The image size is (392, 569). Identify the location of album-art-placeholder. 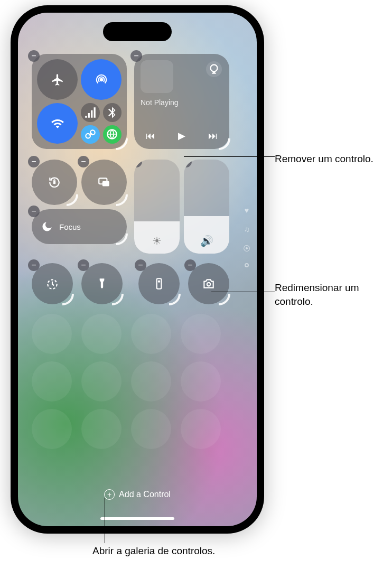
(157, 77).